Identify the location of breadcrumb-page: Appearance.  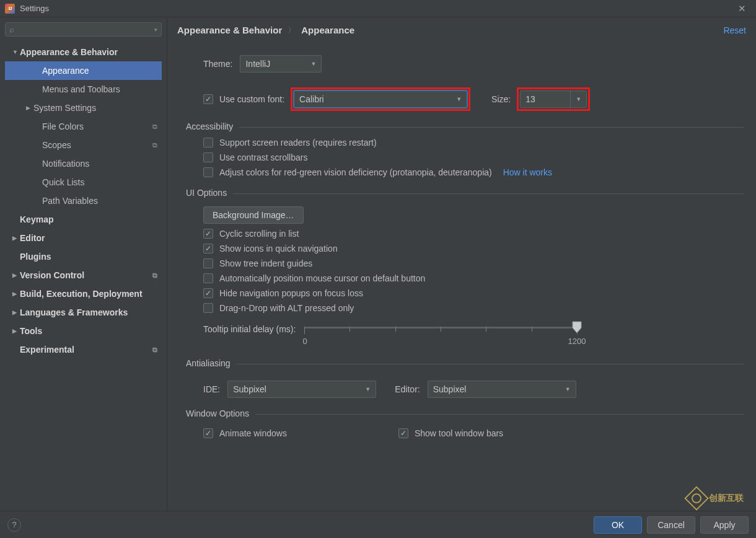
(328, 30).